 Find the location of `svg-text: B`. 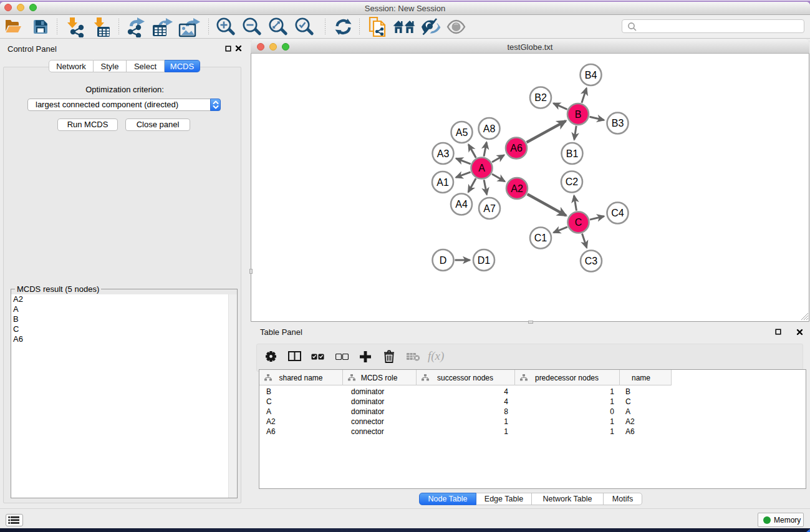

svg-text: B is located at coordinates (579, 115).